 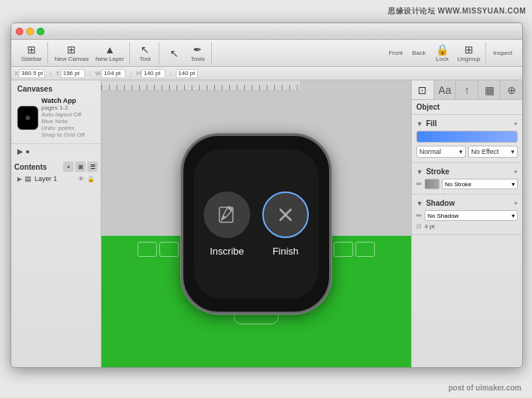 What do you see at coordinates (68, 167) in the screenshot?
I see `contents-add-btn: +` at bounding box center [68, 167].